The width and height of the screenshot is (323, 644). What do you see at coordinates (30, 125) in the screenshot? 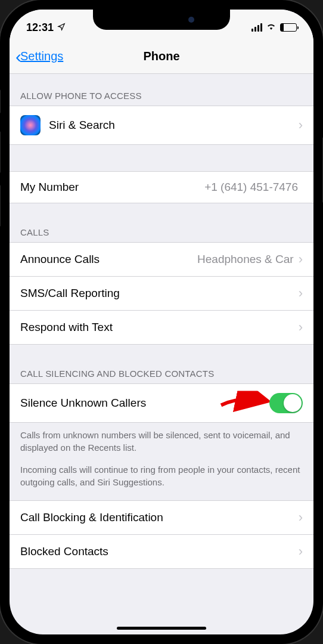
I see `siri-icon` at bounding box center [30, 125].